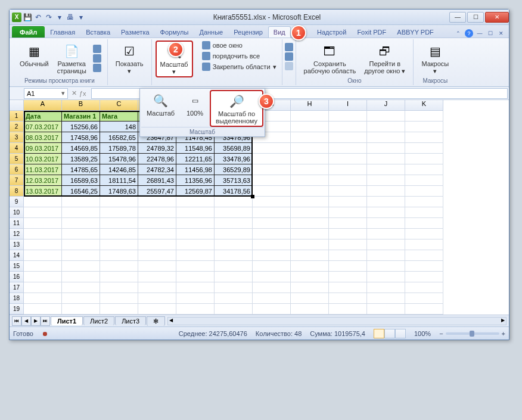 The width and height of the screenshot is (522, 420). What do you see at coordinates (17, 213) in the screenshot?
I see `row-header: 10` at bounding box center [17, 213].